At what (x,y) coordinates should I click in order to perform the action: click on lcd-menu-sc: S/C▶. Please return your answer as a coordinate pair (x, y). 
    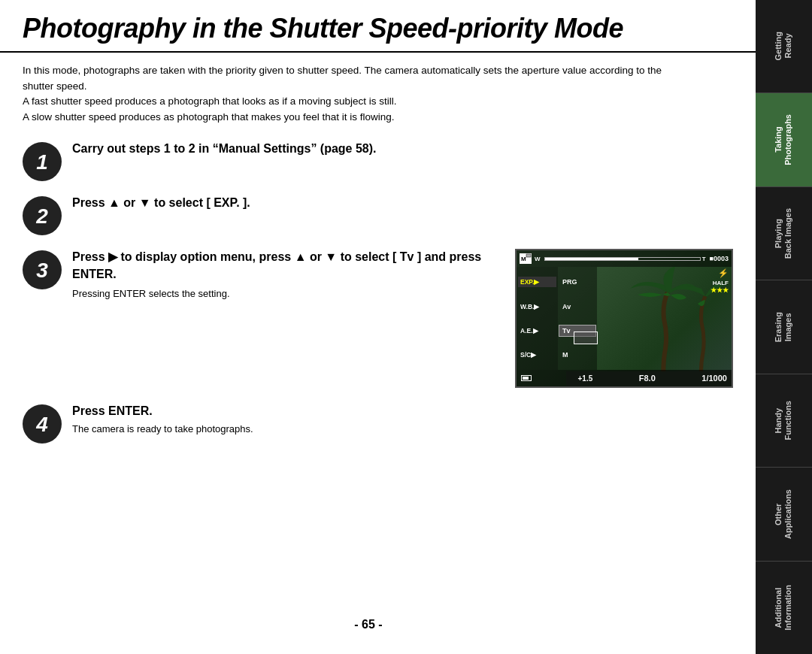
    Looking at the image, I should click on (537, 355).